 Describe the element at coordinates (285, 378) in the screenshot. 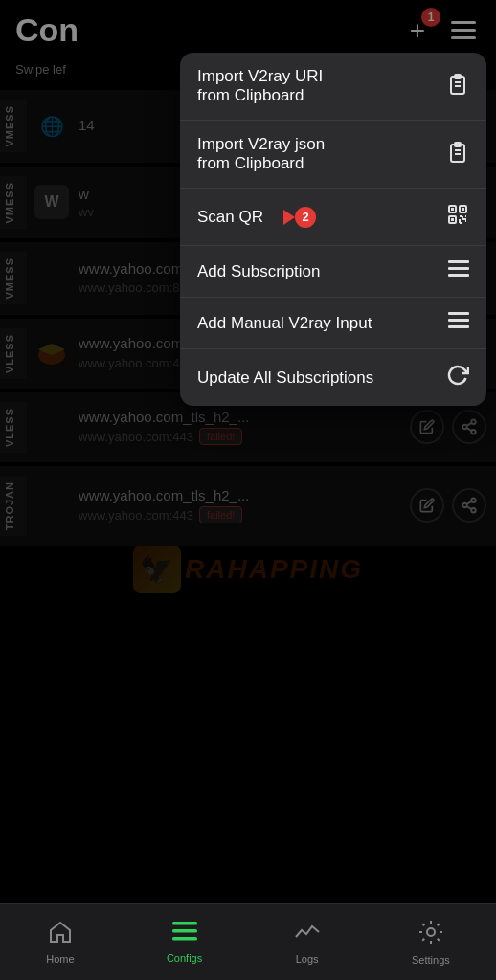

I see `update-all-label: Update All Subscriptions` at that location.